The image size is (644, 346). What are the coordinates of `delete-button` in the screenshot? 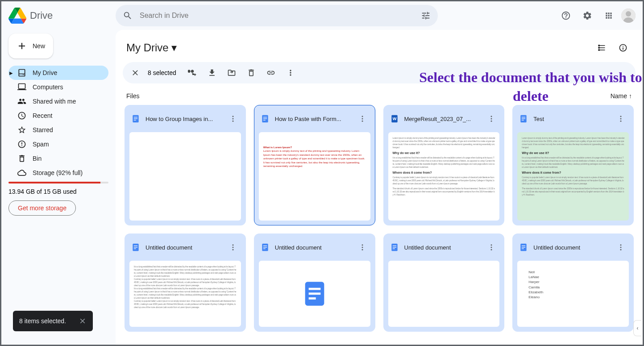 It's located at (251, 73).